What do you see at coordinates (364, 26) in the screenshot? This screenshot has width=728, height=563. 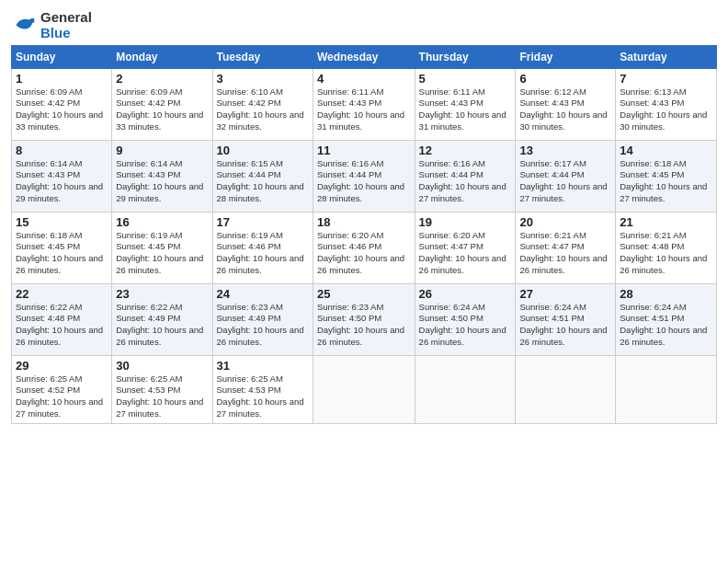 I see `header: General Blue` at bounding box center [364, 26].